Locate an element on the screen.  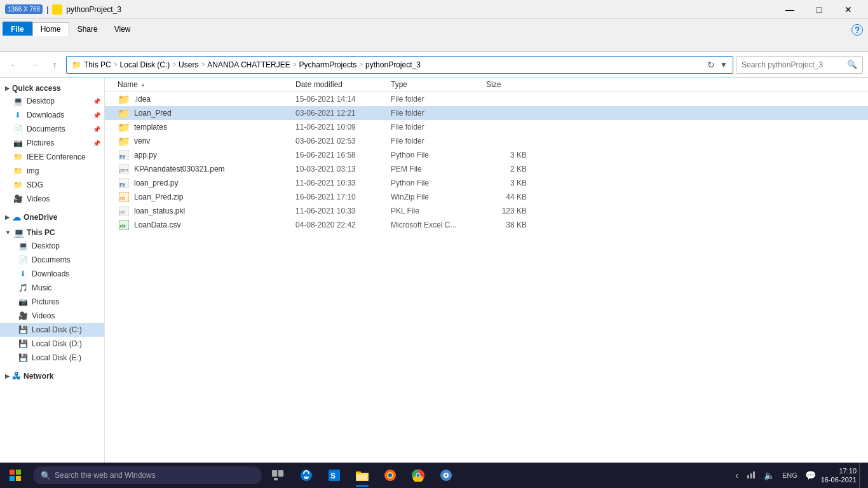
forward-button: → is located at coordinates (34, 65).